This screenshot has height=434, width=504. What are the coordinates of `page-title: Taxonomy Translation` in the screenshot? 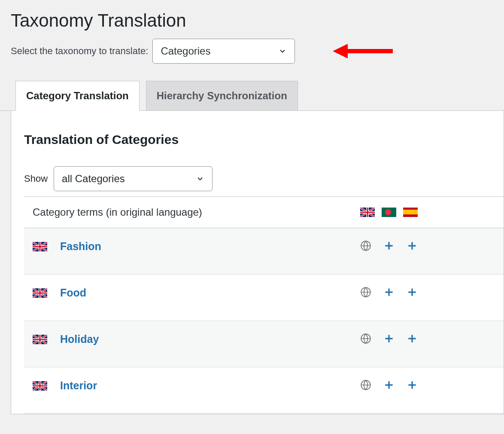 It's located at (252, 19).